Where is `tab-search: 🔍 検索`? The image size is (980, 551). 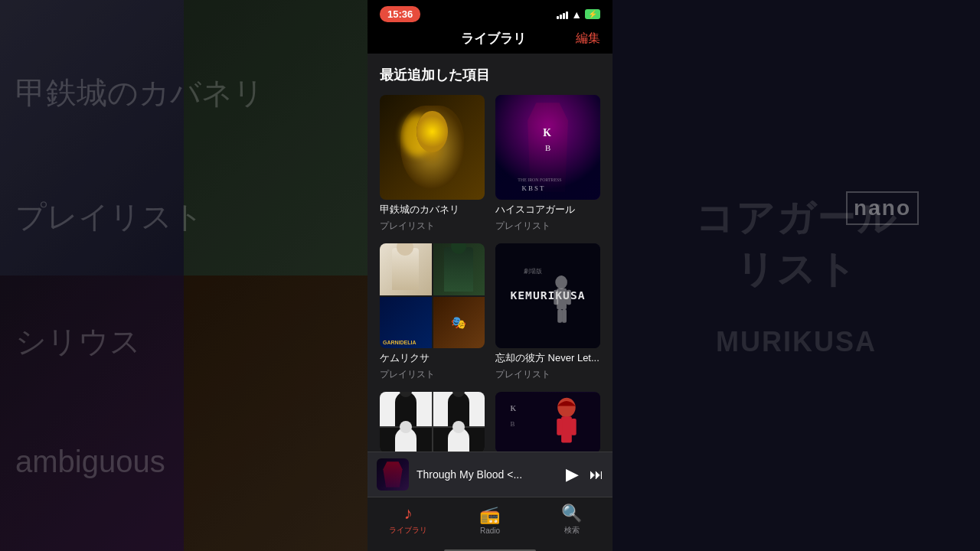 tab-search: 🔍 検索 is located at coordinates (572, 520).